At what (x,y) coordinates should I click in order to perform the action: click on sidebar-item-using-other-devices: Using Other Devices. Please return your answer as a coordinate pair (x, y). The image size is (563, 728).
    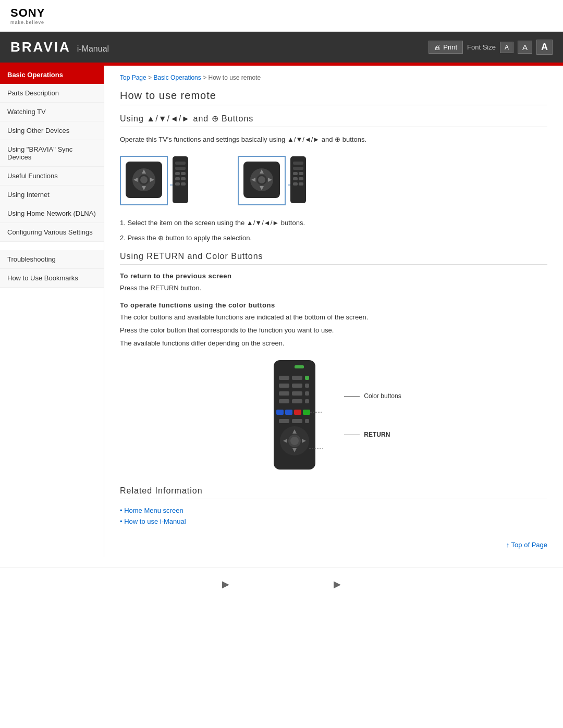
    Looking at the image, I should click on (52, 131).